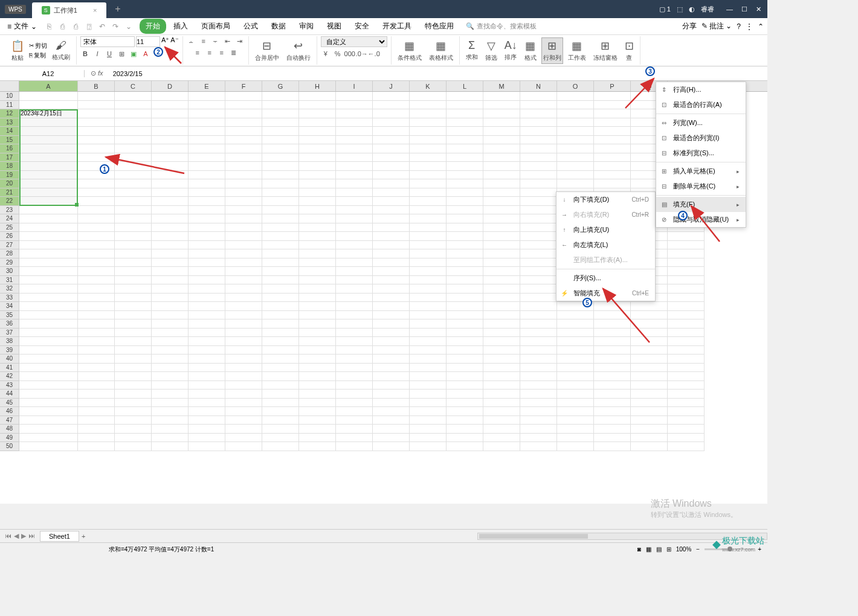 The width and height of the screenshot is (858, 616). Describe the element at coordinates (228, 41) in the screenshot. I see `indent-dec-icon: ⇤` at that location.